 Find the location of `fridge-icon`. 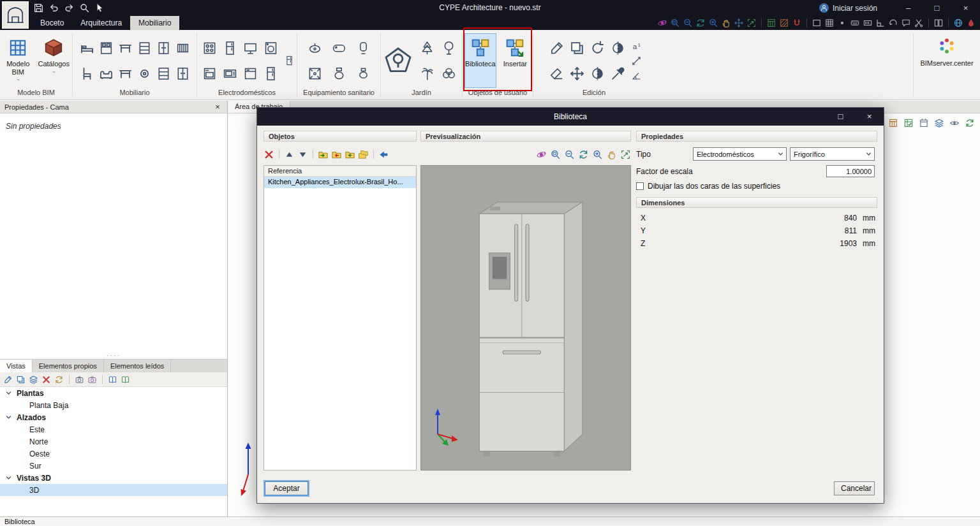

fridge-icon is located at coordinates (230, 48).